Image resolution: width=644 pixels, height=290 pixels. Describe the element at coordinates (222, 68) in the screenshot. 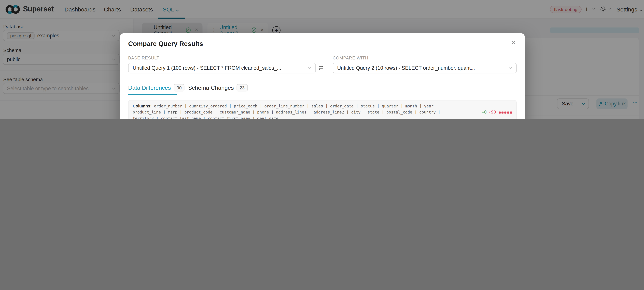

I see `base-result-select: Untitled Query 1 (100 rows) - SELECT * F…` at that location.